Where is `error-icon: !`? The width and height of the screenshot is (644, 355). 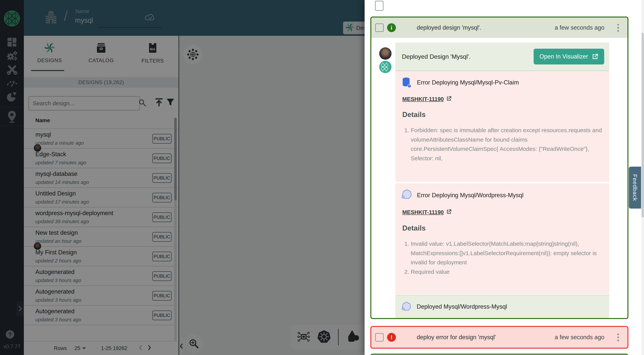
error-icon: ! is located at coordinates (392, 337).